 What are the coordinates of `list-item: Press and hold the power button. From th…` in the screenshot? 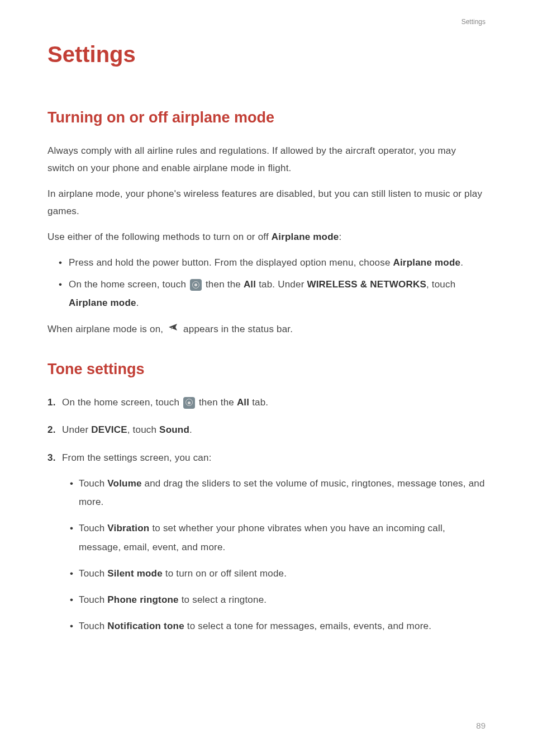 It's located at (272, 263).